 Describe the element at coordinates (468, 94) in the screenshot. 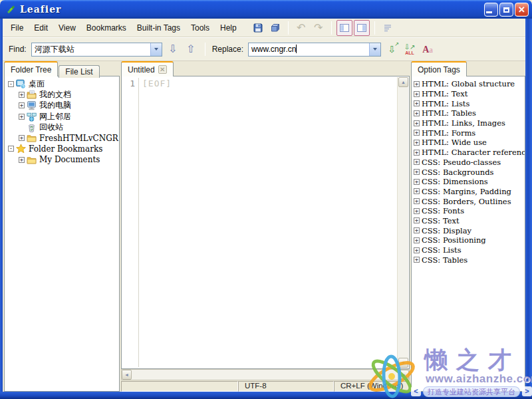

I see `option-tag-html-text: + HTML: Text` at that location.